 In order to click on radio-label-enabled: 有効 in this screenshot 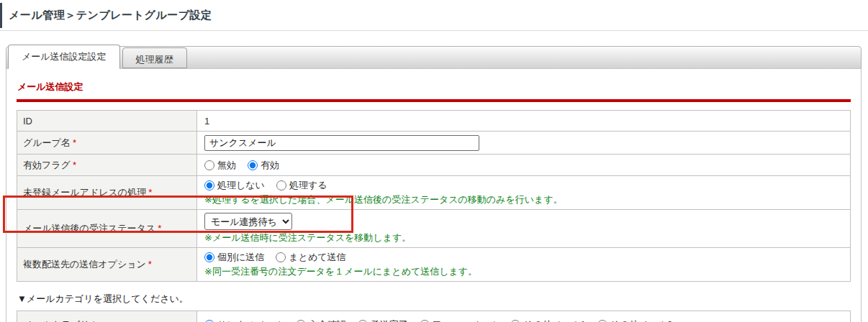, I will do `click(270, 165)`.